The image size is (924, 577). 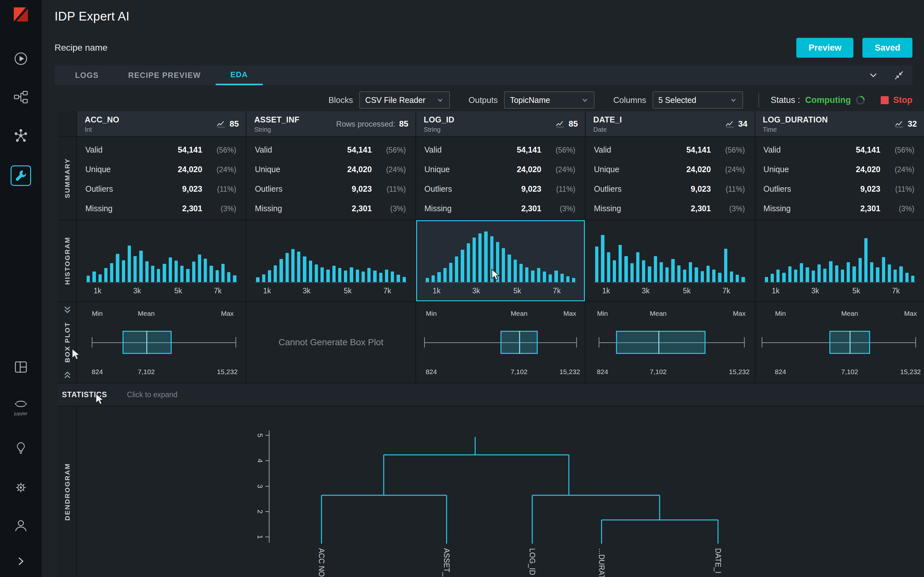 What do you see at coordinates (500, 189) in the screenshot?
I see `summary-row: Outliers9,023(11%)` at bounding box center [500, 189].